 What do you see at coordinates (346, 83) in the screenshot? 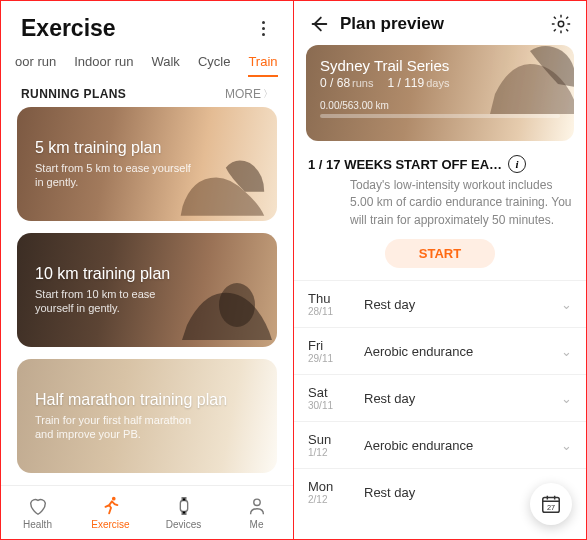
I see `runs-stat: 0 / 68runs` at bounding box center [346, 83].